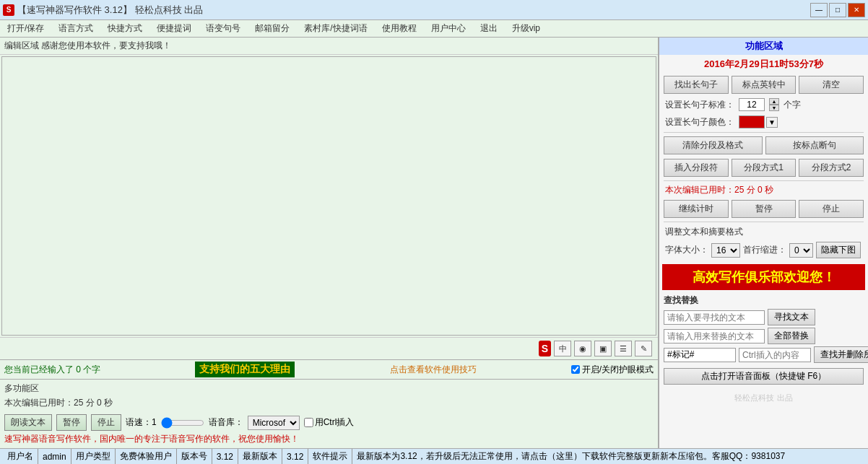 The width and height of the screenshot is (868, 464). What do you see at coordinates (329, 388) in the screenshot?
I see `multi-func-title: 多功能区` at bounding box center [329, 388].